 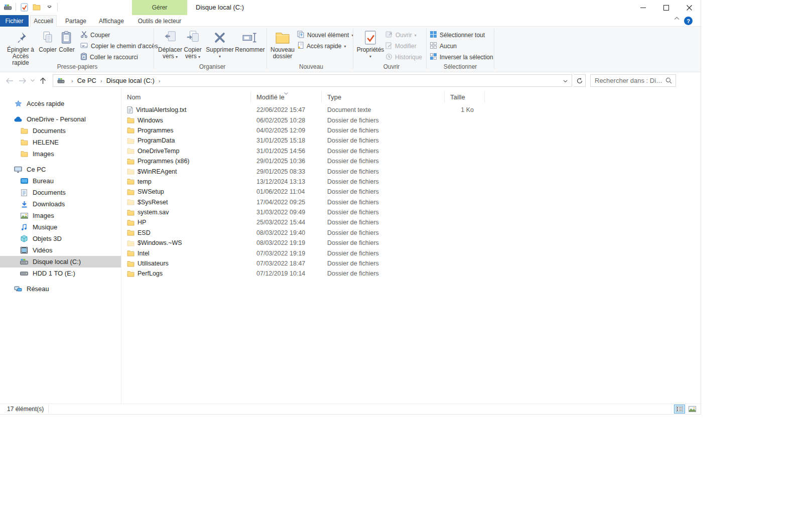 What do you see at coordinates (303, 233) in the screenshot?
I see `file-row: ESD08/03/2022 19:40Dossier de fichiers` at bounding box center [303, 233].